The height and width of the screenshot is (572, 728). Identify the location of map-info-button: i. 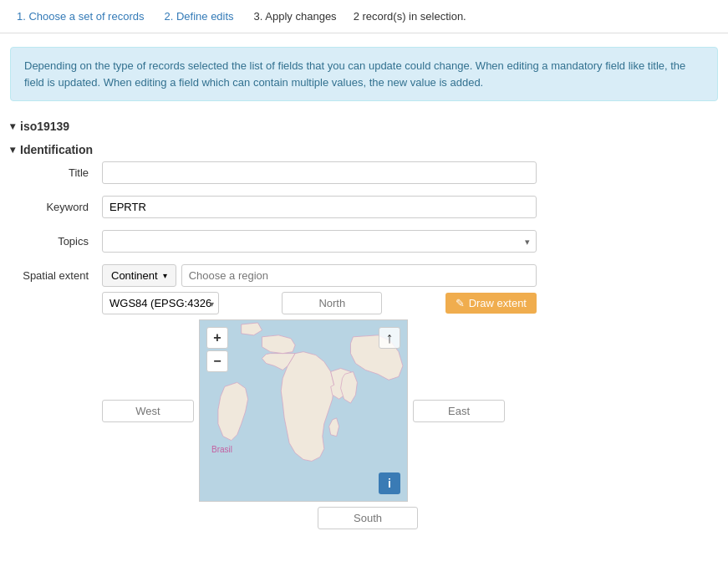
(389, 483).